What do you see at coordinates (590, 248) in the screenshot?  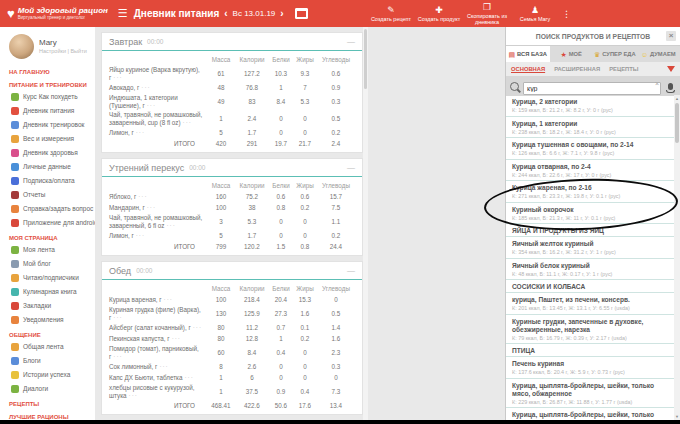 I see `search-result-item: Яичный желток куриныйК: 354 ккал, Б: 16.…` at bounding box center [590, 248].